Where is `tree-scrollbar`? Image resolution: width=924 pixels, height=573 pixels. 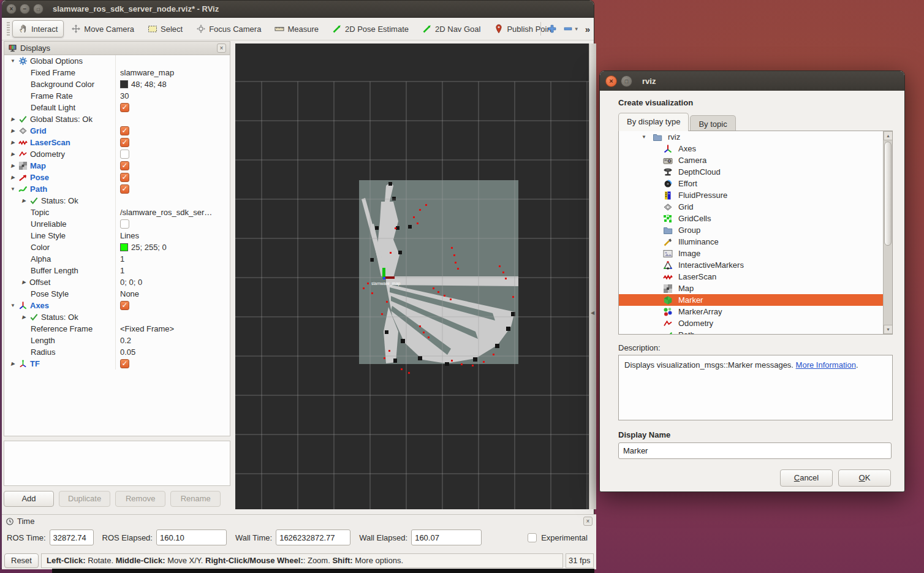
tree-scrollbar is located at coordinates (887, 233).